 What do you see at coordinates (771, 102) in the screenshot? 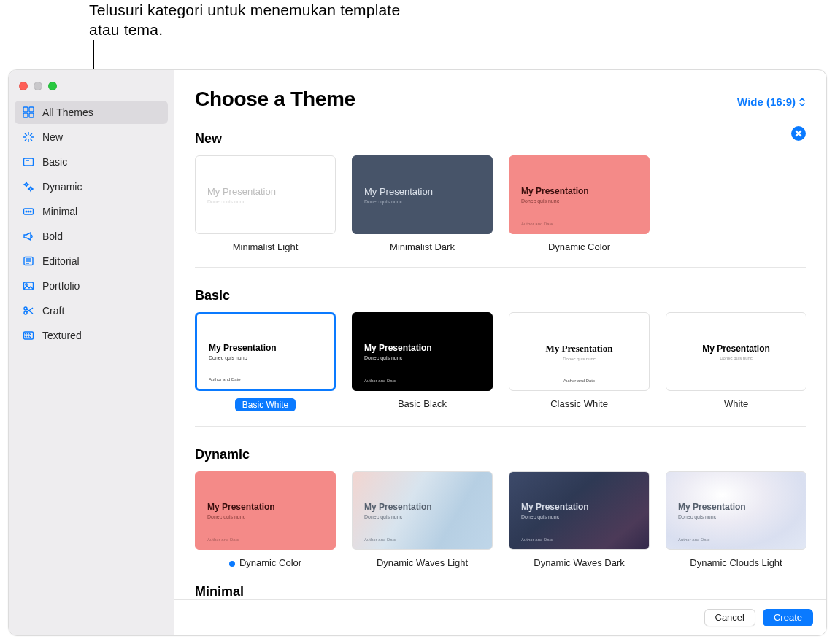
I see `aspect-ratio-dropdown: Wide (16:9)` at bounding box center [771, 102].